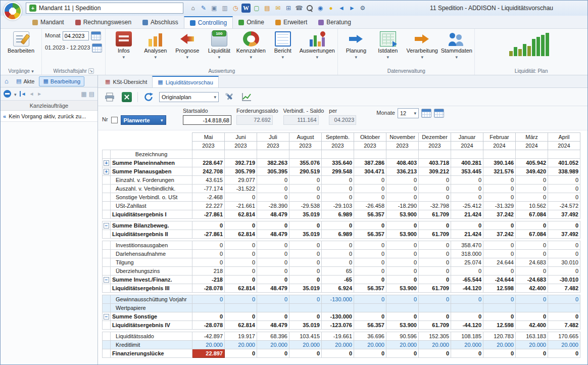 This screenshot has width=588, height=365. I want to click on panel-grid-icon: ▦, so click(84, 94).